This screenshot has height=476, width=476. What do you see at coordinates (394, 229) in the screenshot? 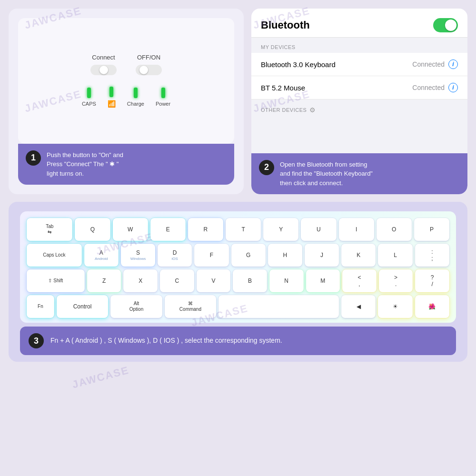
I see `key-o-label: O` at bounding box center [394, 229].